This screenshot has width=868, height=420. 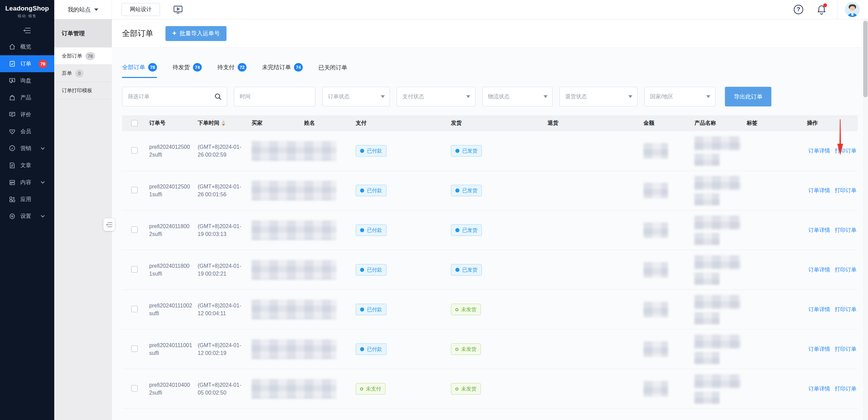 I want to click on sidebar-item-settings: 设置, so click(x=27, y=216).